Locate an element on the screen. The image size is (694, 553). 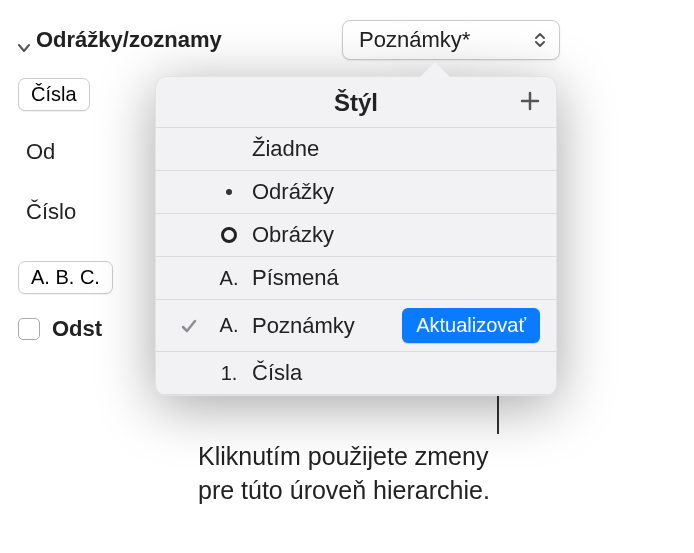
popover-title: Štýl is located at coordinates (356, 103).